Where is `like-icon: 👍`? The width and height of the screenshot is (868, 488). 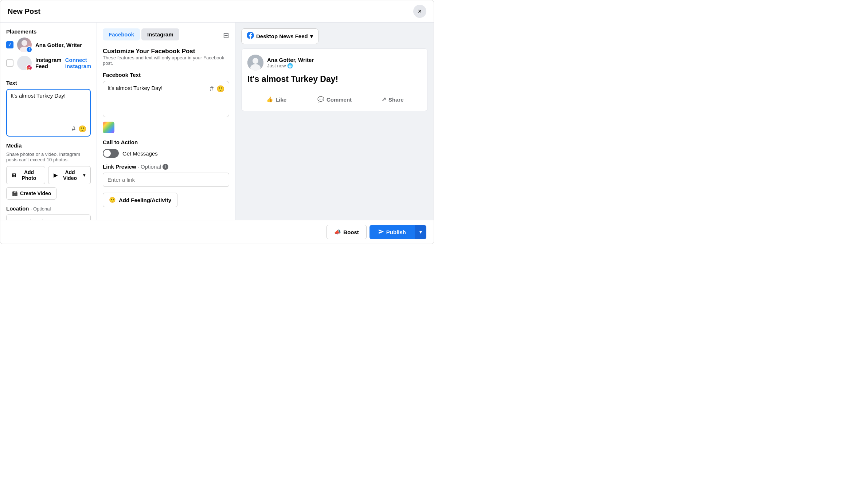 like-icon: 👍 is located at coordinates (270, 99).